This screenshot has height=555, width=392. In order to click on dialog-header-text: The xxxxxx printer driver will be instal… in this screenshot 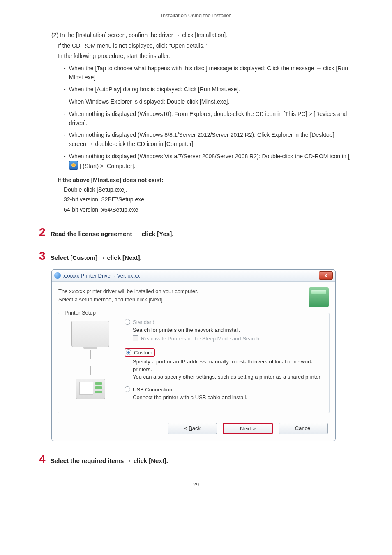, I will do `click(182, 297)`.